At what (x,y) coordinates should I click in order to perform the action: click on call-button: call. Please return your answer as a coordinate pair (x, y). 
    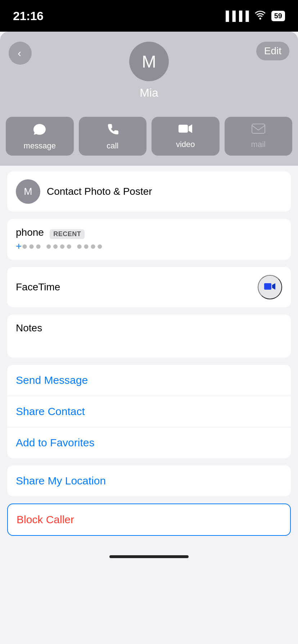
    Looking at the image, I should click on (113, 136).